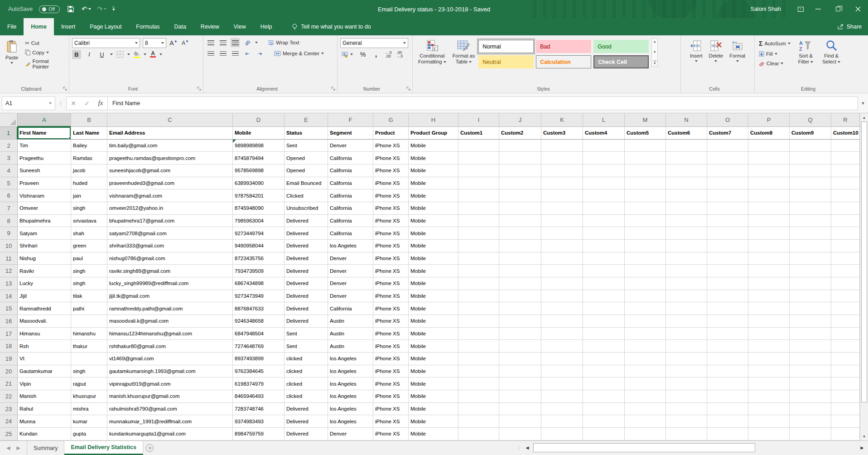  Describe the element at coordinates (738, 51) in the screenshot. I see `format-cells-button: Format` at that location.